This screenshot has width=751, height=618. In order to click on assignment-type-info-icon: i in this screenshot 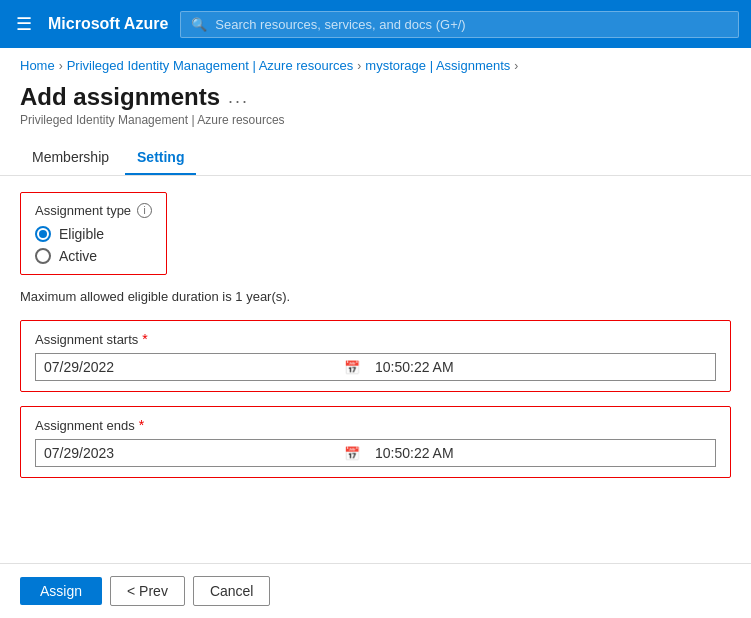, I will do `click(144, 210)`.